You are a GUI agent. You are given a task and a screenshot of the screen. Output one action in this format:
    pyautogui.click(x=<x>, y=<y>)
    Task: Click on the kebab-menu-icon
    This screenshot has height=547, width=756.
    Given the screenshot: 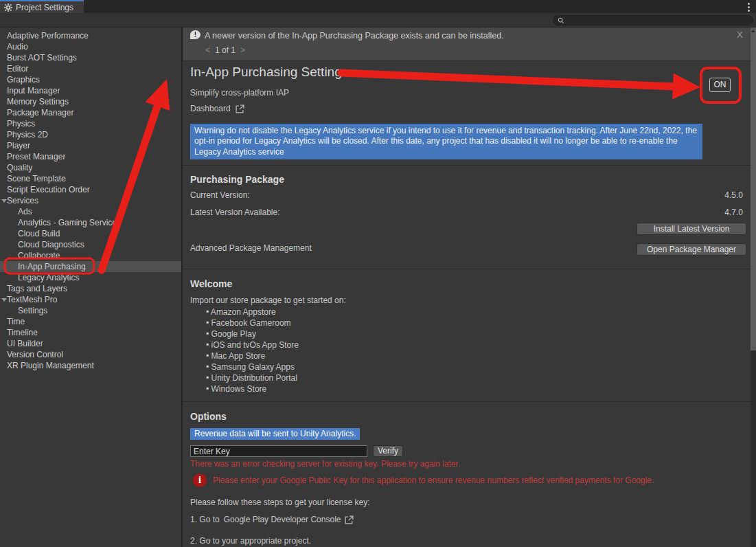 What is the action you would take?
    pyautogui.click(x=748, y=7)
    